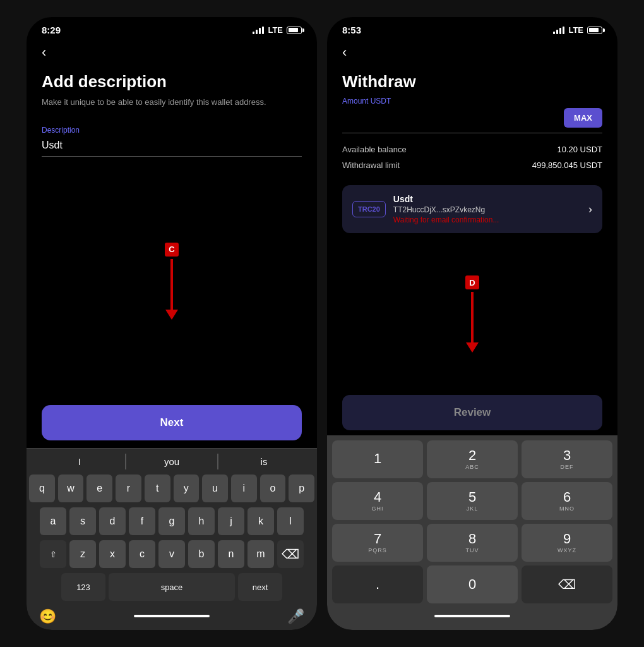  What do you see at coordinates (472, 413) in the screenshot?
I see `review-button: Review` at bounding box center [472, 413].